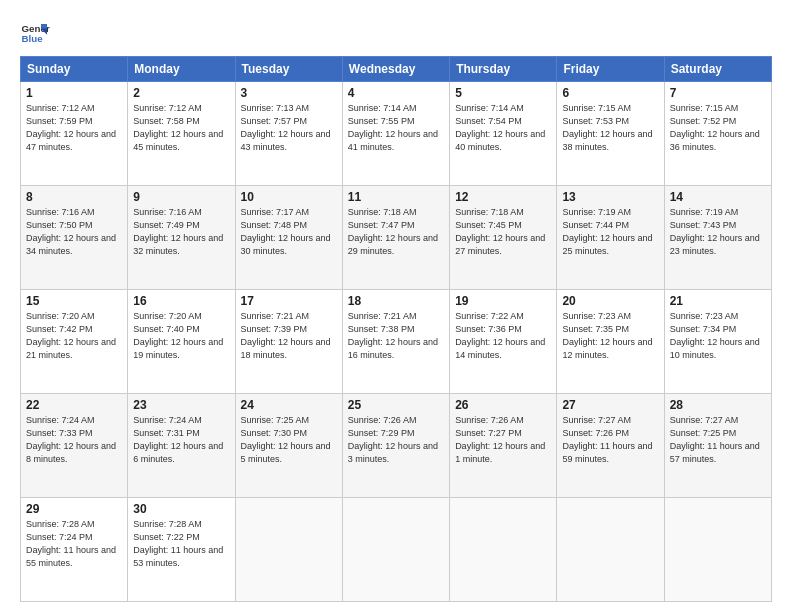 Image resolution: width=792 pixels, height=612 pixels. Describe the element at coordinates (396, 128) in the screenshot. I see `day-info: Sunrise: 7:14 AM Sunset: 7:55 PM Dayligh…` at that location.